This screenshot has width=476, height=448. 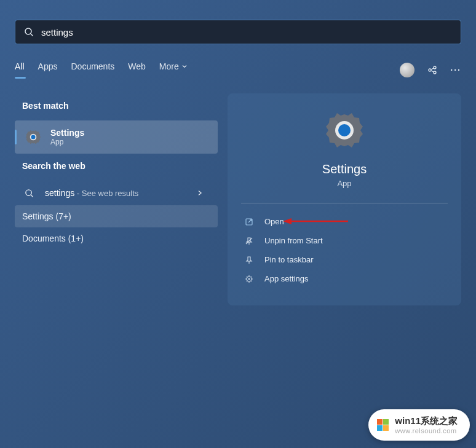 I want to click on avatar, so click(x=407, y=70).